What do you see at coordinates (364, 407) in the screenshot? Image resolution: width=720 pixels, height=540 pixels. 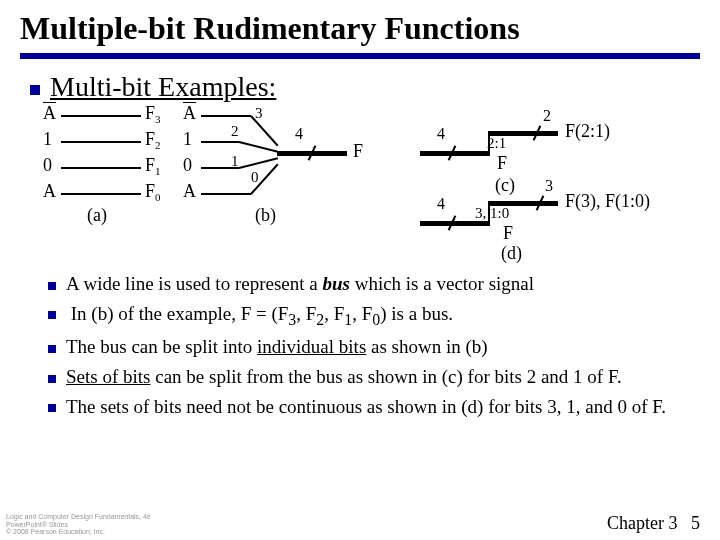 I see `bullet-5: The sets of bits need not be continuous …` at bounding box center [364, 407].